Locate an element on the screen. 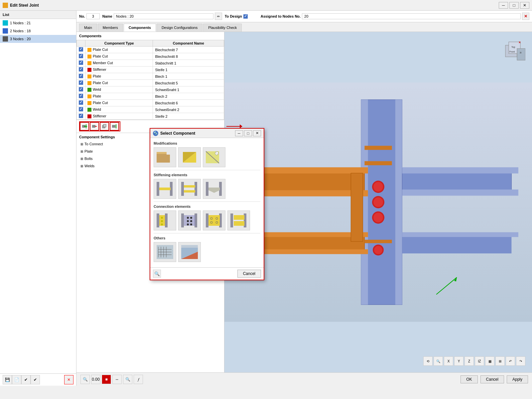 This screenshot has width=532, height=399. assigned-nodes-group: Assigned to Nodes No. ✕ is located at coordinates (395, 16).